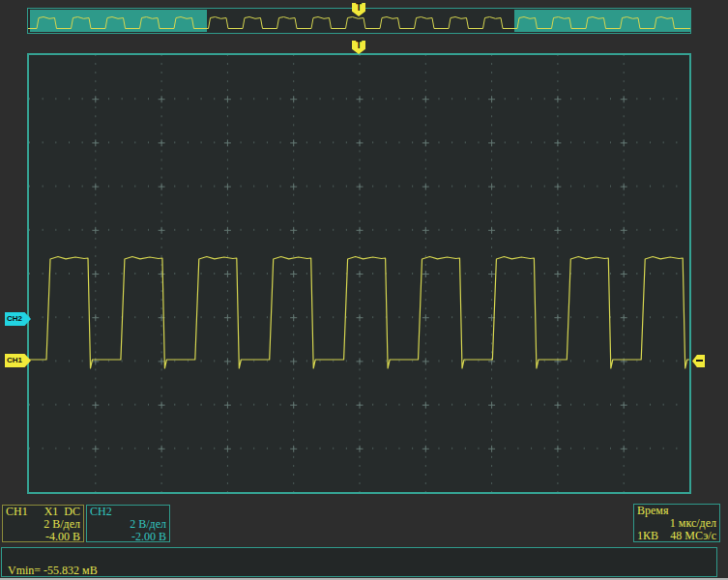 The width and height of the screenshot is (728, 580). I want to click on trigger-level-marker, so click(698, 362).